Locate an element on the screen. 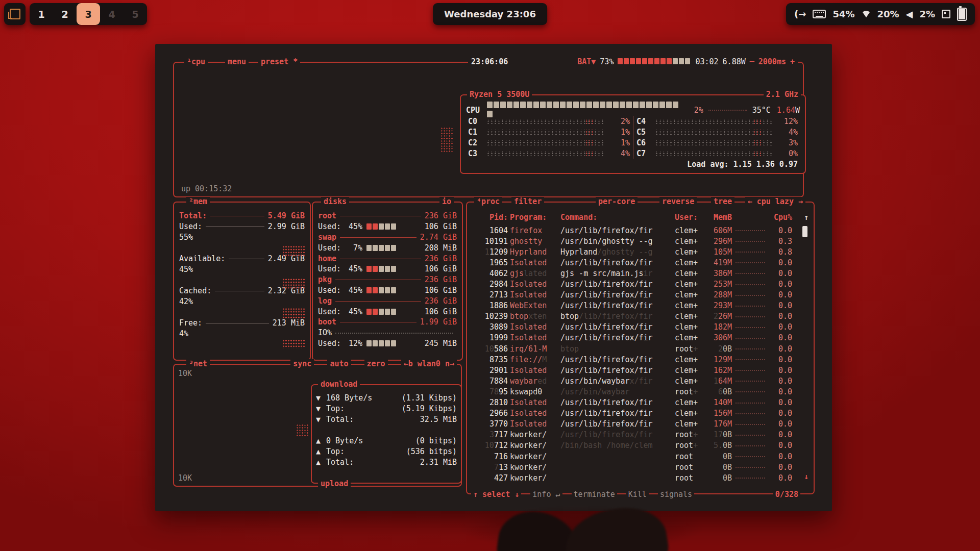 The height and width of the screenshot is (551, 980). battery-time: 03:02 is located at coordinates (706, 62).